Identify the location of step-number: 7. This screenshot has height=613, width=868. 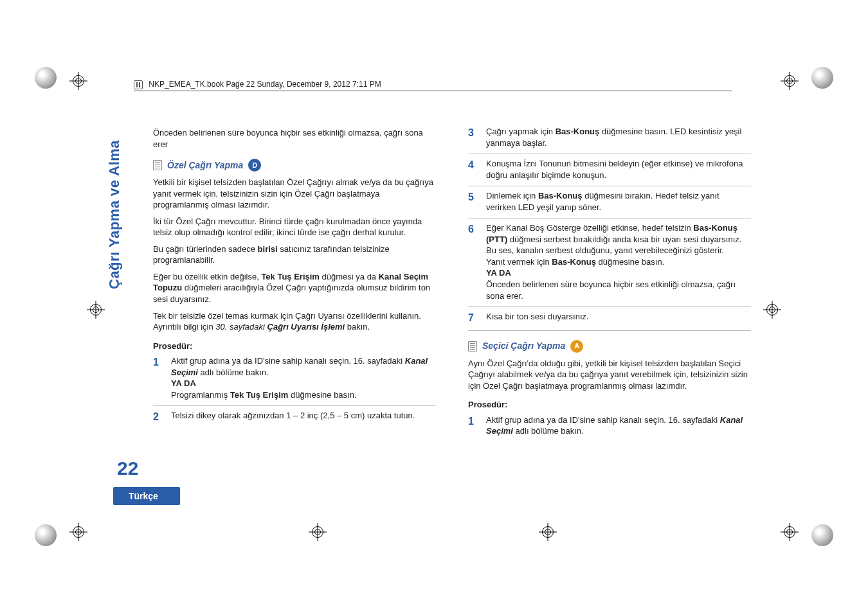
(473, 318).